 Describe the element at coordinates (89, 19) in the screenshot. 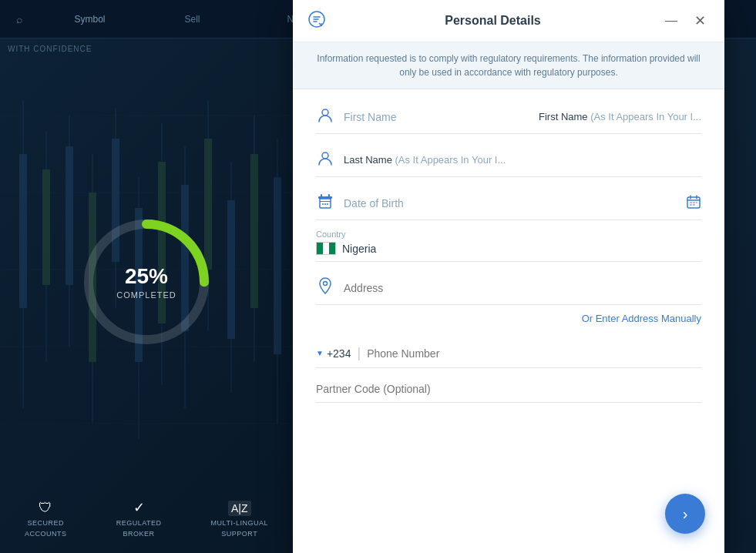

I see `symbol-column: Symbol` at that location.